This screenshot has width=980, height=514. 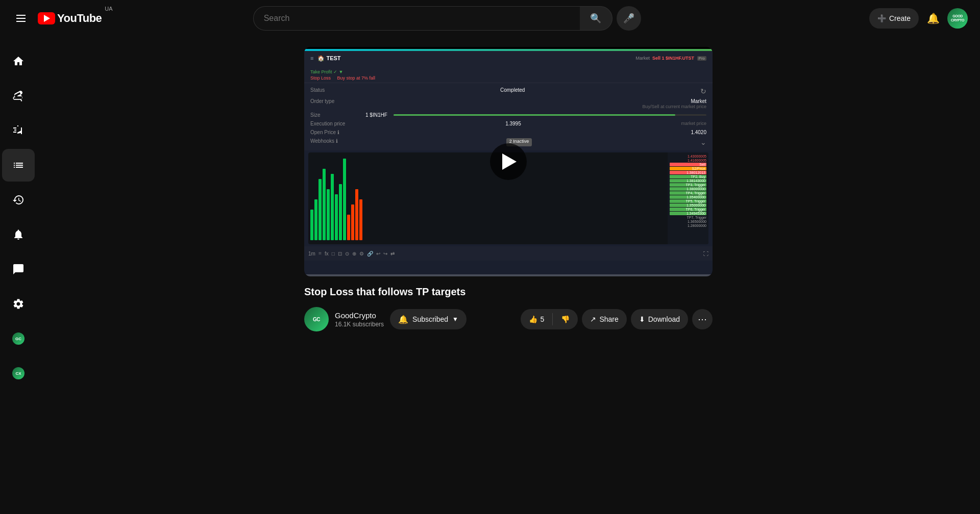 I want to click on video-meta: GC GoodCrypto 16.1K subscribers 🔔 Subscr…, so click(x=508, y=319).